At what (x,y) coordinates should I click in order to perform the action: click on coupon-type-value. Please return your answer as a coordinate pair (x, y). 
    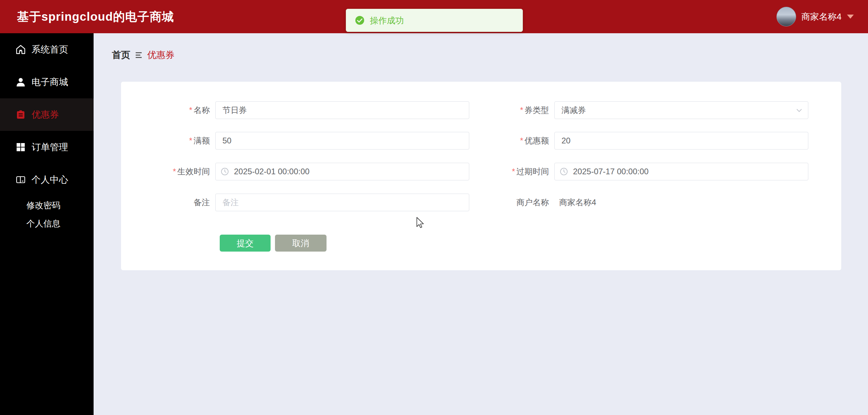
    Looking at the image, I should click on (682, 110).